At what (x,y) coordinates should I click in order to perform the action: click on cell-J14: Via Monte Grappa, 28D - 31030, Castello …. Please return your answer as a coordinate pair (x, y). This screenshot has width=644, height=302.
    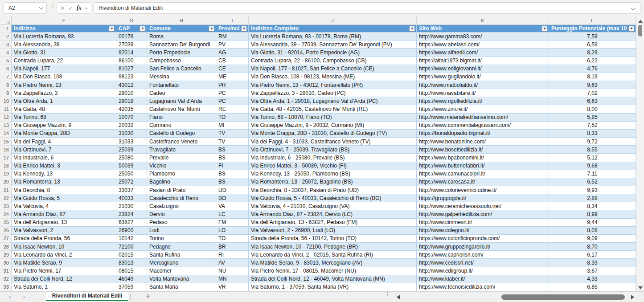
    Looking at the image, I should click on (332, 134).